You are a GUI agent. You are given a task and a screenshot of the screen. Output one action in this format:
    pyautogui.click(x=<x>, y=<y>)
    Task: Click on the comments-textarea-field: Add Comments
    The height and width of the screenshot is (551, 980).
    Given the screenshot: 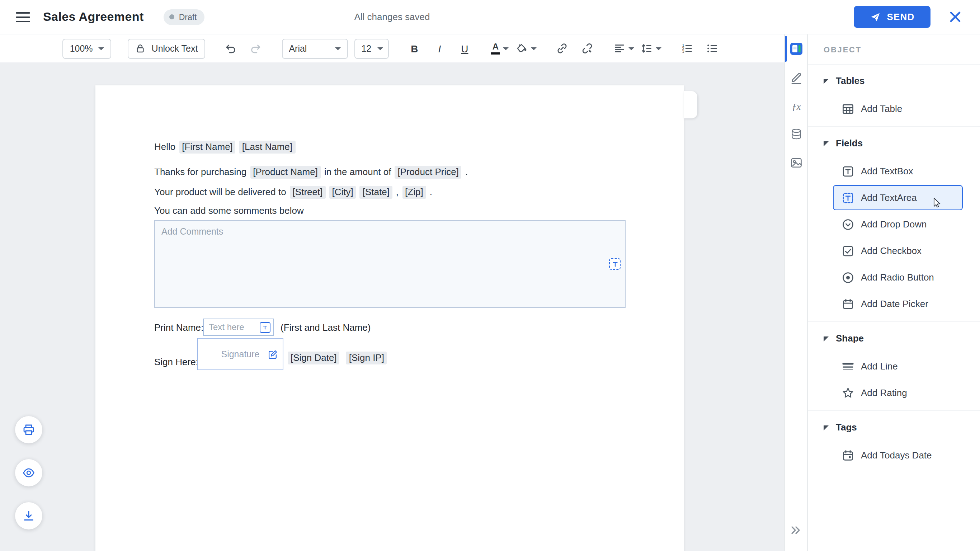 What is the action you would take?
    pyautogui.click(x=390, y=264)
    